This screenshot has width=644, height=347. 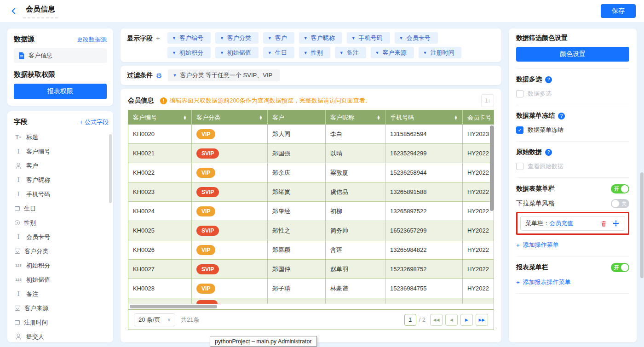 I want to click on change-datasource-link: 更改数据源, so click(x=92, y=40).